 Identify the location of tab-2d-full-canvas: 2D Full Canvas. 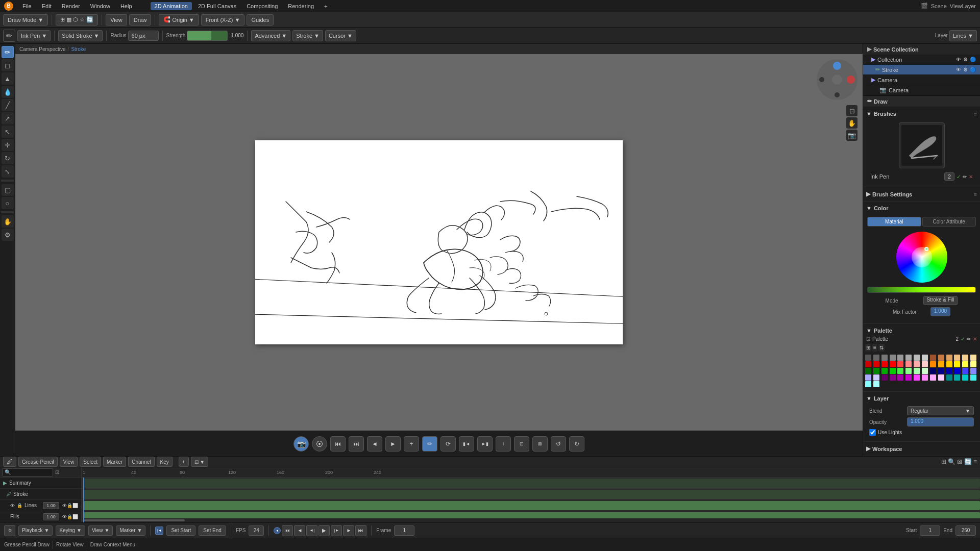
(217, 6).